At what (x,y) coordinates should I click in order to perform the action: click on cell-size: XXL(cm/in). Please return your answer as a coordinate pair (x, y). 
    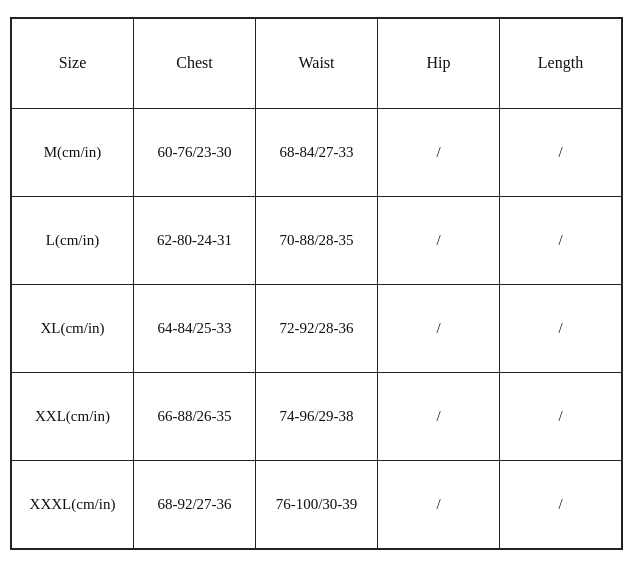
    Looking at the image, I should click on (73, 416).